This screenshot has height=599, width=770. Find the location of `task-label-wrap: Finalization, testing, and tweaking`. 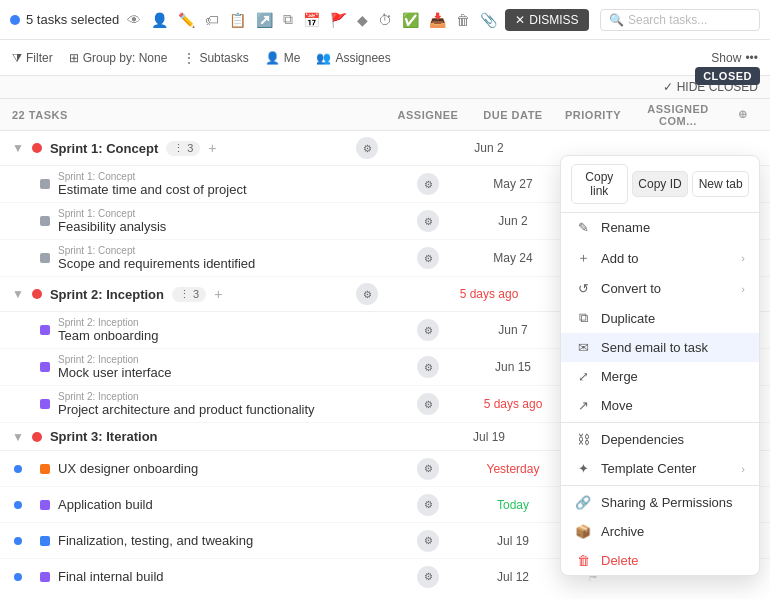

task-label-wrap: Finalization, testing, and tweaking is located at coordinates (223, 540).